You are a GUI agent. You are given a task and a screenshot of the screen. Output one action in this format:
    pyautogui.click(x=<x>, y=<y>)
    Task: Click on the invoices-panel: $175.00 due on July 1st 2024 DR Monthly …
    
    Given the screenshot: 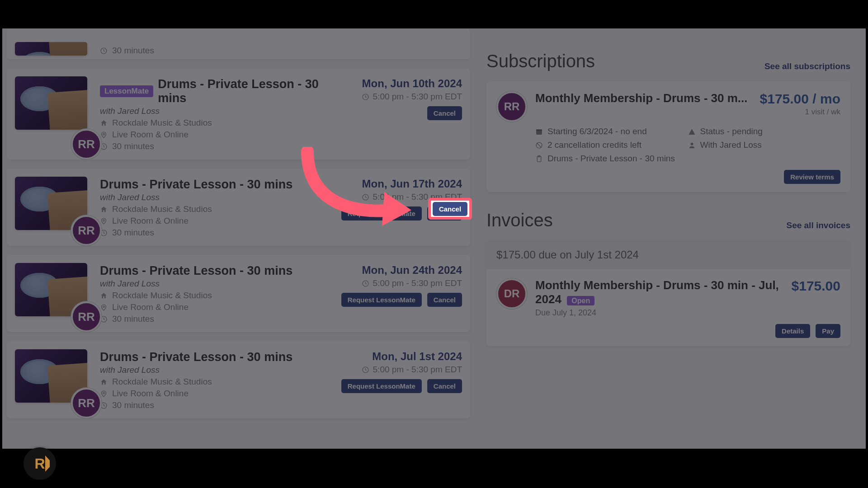 What is the action you would take?
    pyautogui.click(x=668, y=293)
    